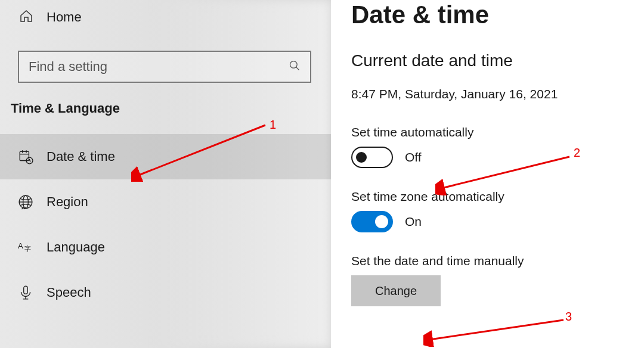  I want to click on nav-label-date-time: Date & time, so click(81, 157).